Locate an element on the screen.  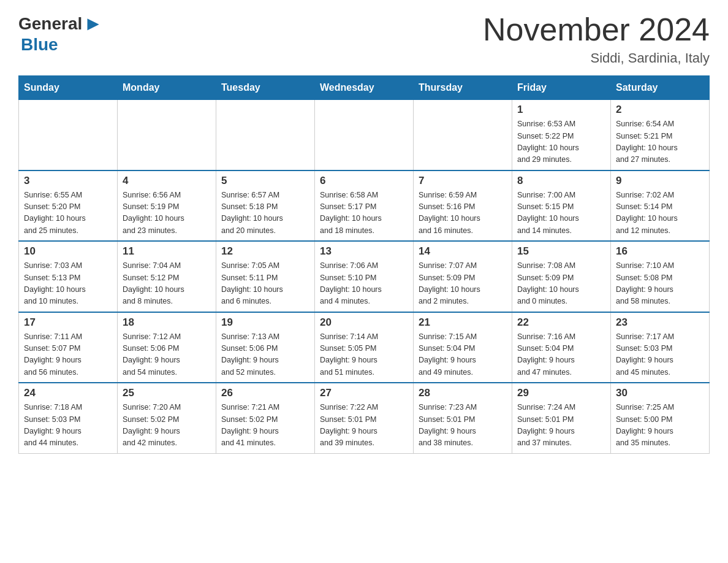
day-number: 26 is located at coordinates (265, 393).